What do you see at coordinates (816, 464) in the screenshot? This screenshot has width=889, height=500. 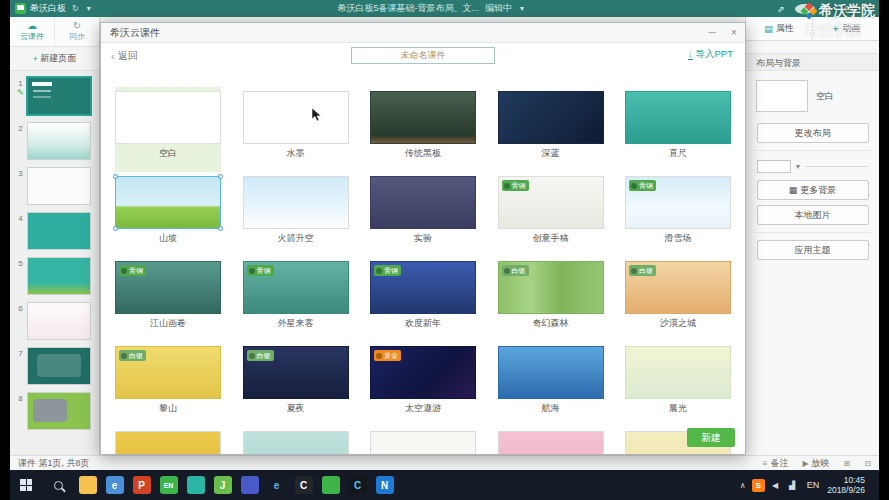 I see `play-button: ▶ 放映` at bounding box center [816, 464].